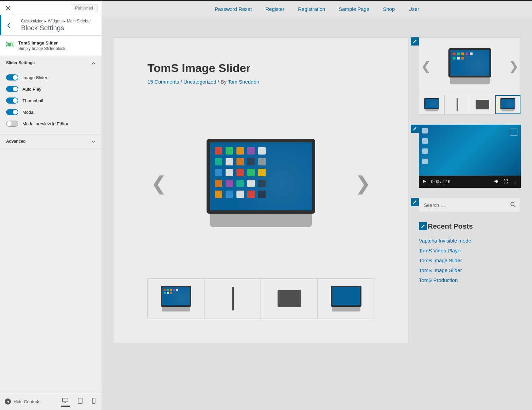  Describe the element at coordinates (445, 240) in the screenshot. I see `recent-post-link: Vaptcha Invisible mode` at that location.